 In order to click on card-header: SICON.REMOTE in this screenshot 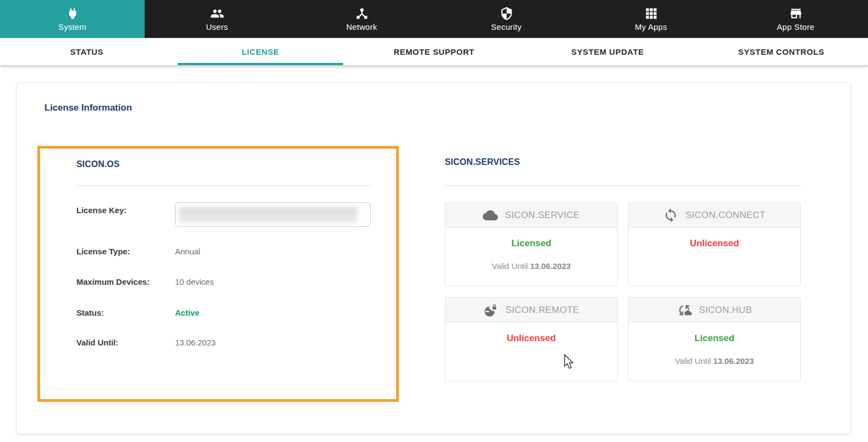, I will do `click(531, 310)`.